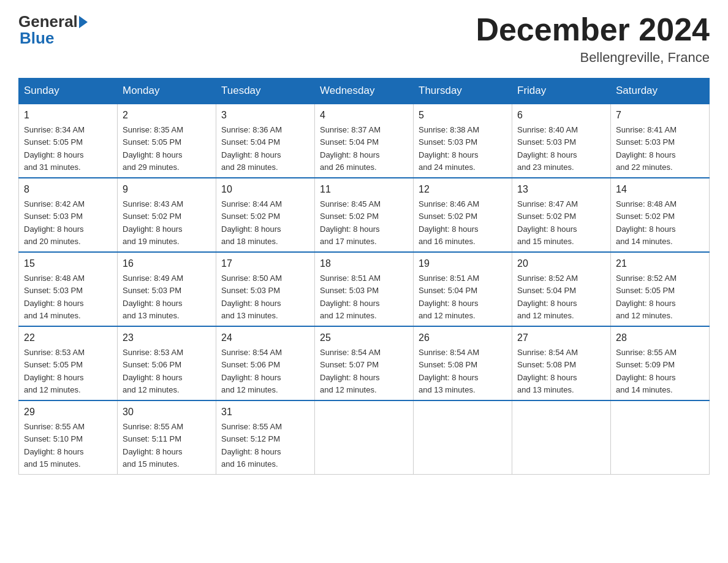 This screenshot has width=728, height=563. What do you see at coordinates (167, 289) in the screenshot?
I see `calendar-cell: 16Sunrise: 8:49 AMSunset: 5:03 PMDayligh…` at bounding box center [167, 289].